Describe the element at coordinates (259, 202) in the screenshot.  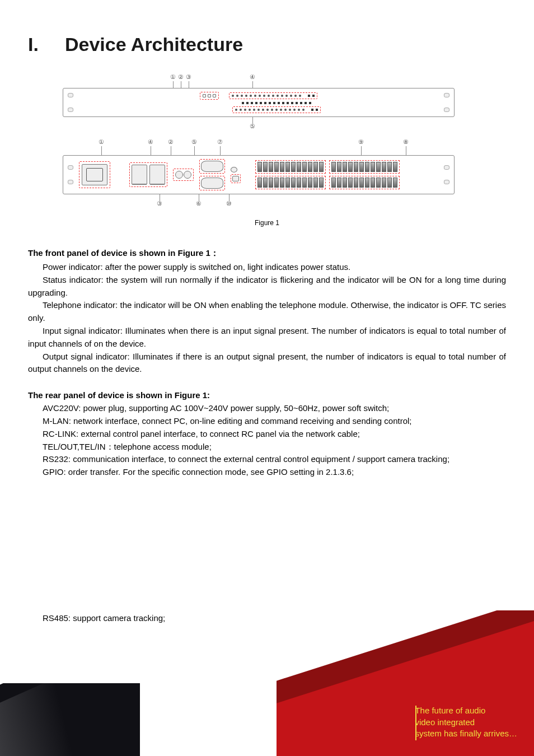
I see `rear-callouts-bottom: ③ ⑥ ⑩` at that location.